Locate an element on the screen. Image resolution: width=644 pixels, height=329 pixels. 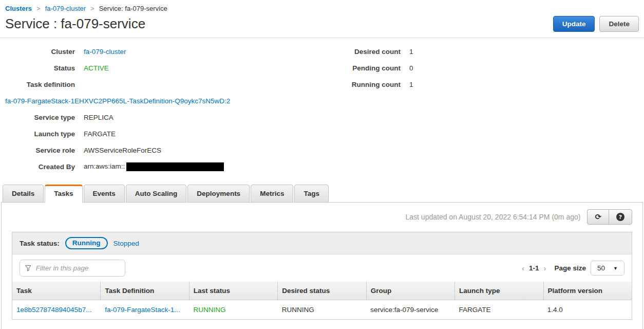
service-type-value: REPLICA is located at coordinates (99, 117).